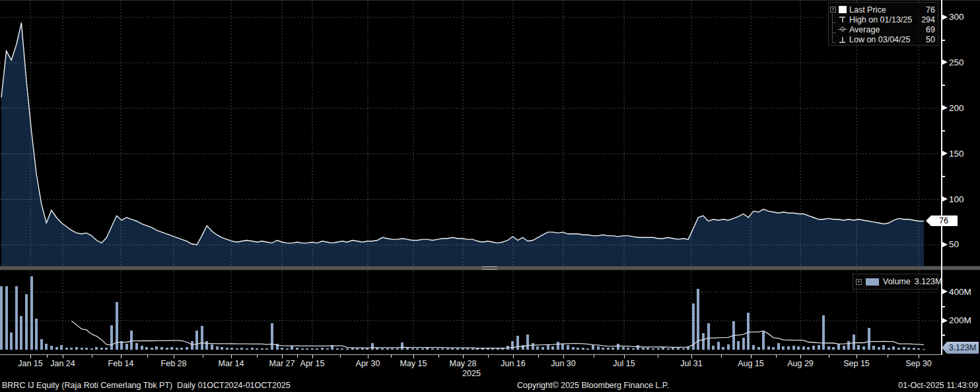  I want to click on legend-label: Last Price, so click(888, 10).